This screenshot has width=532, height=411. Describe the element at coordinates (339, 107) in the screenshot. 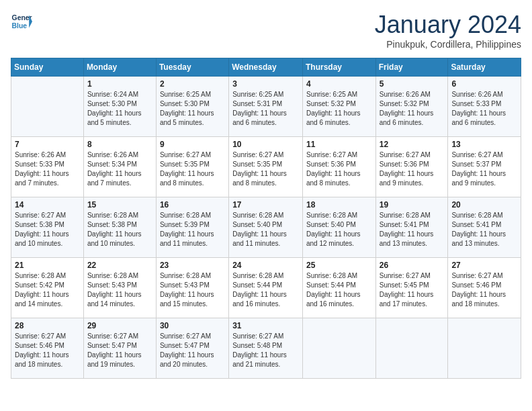

I see `calendar-cell: 4Sunrise: 6:25 AMSunset: 5:32 PMDaylight…` at that location.